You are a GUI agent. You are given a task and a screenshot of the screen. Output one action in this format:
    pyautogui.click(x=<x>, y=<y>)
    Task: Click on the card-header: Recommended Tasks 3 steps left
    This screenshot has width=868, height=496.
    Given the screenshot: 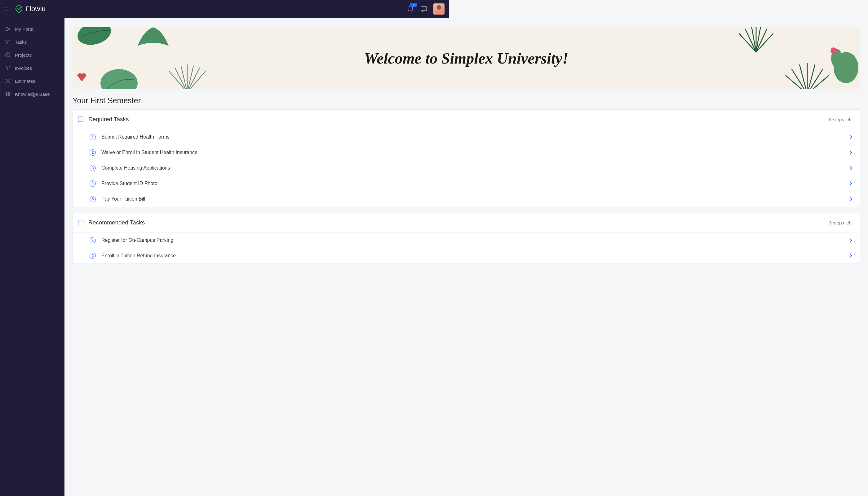 What is the action you would take?
    pyautogui.click(x=261, y=223)
    